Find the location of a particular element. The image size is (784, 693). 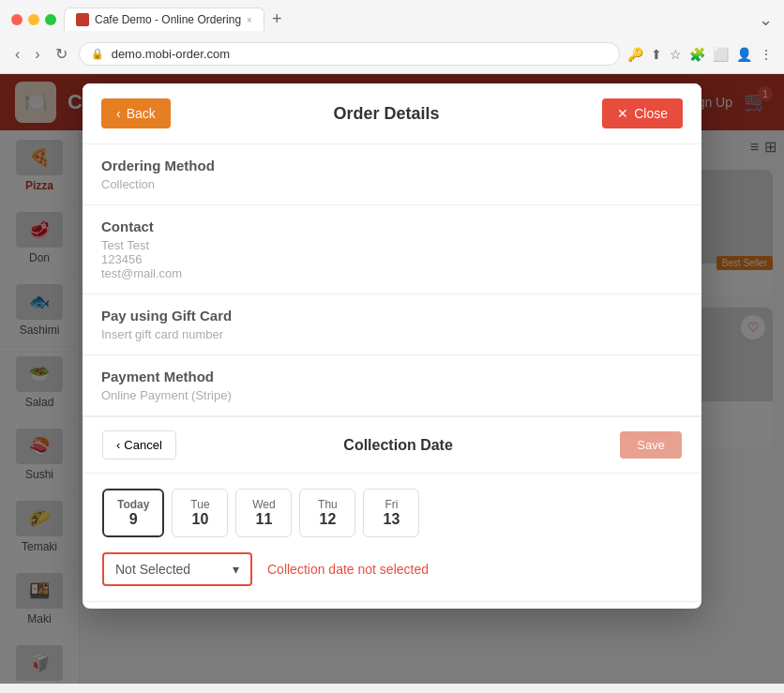

browser-chrome: Cafe Demo - Online Ordering × + ⌄ ‹ › ↻ … is located at coordinates (392, 38).